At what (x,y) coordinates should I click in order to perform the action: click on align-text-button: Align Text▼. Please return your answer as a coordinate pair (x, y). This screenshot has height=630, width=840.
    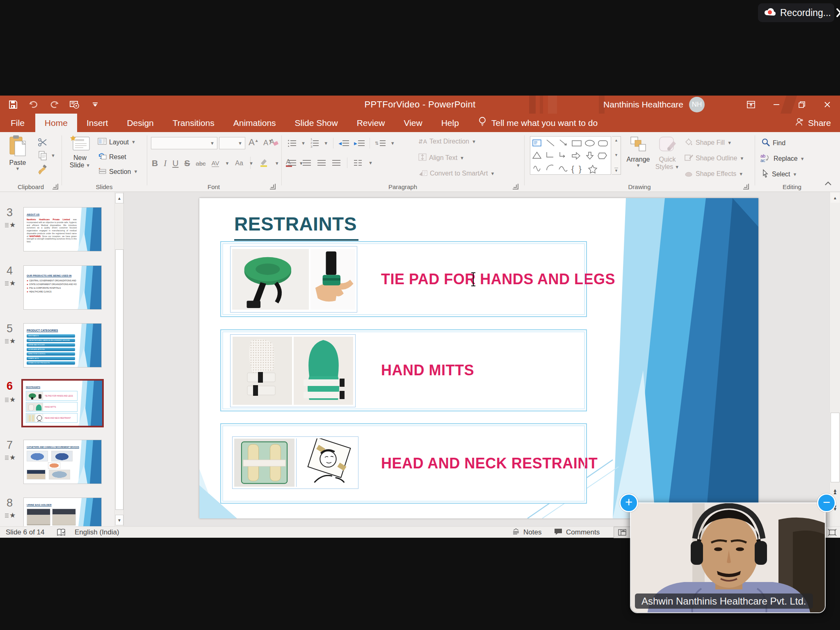
    Looking at the image, I should click on (441, 158).